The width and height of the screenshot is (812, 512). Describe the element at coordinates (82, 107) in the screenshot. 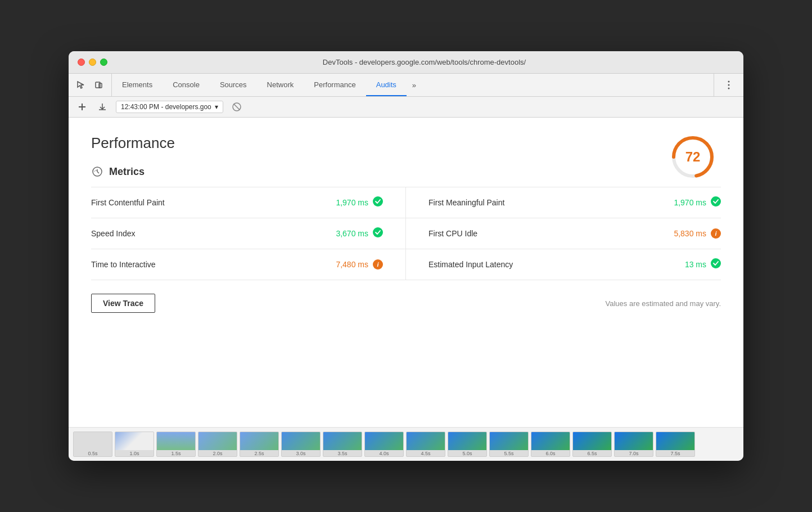

I see `add-audit-button` at that location.